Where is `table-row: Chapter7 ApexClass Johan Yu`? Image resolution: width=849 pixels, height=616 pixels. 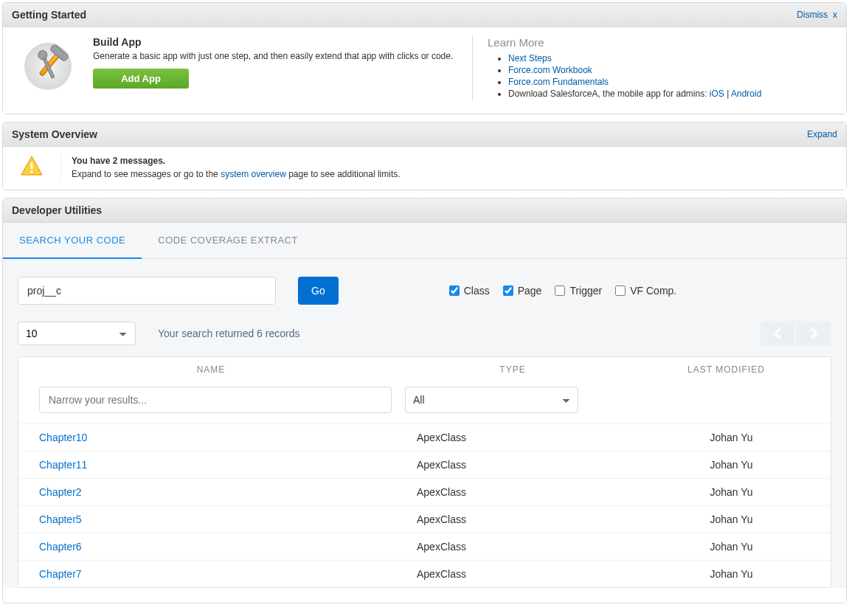 table-row: Chapter7 ApexClass Johan Yu is located at coordinates (425, 574).